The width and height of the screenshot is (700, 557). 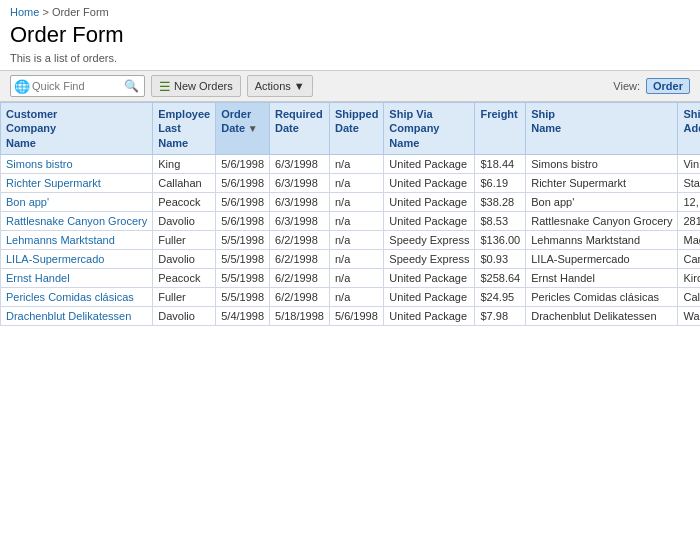 What do you see at coordinates (351, 129) in the screenshot?
I see `table-header-row: CustomerCompanyName EmployeeLast Name Or…` at bounding box center [351, 129].